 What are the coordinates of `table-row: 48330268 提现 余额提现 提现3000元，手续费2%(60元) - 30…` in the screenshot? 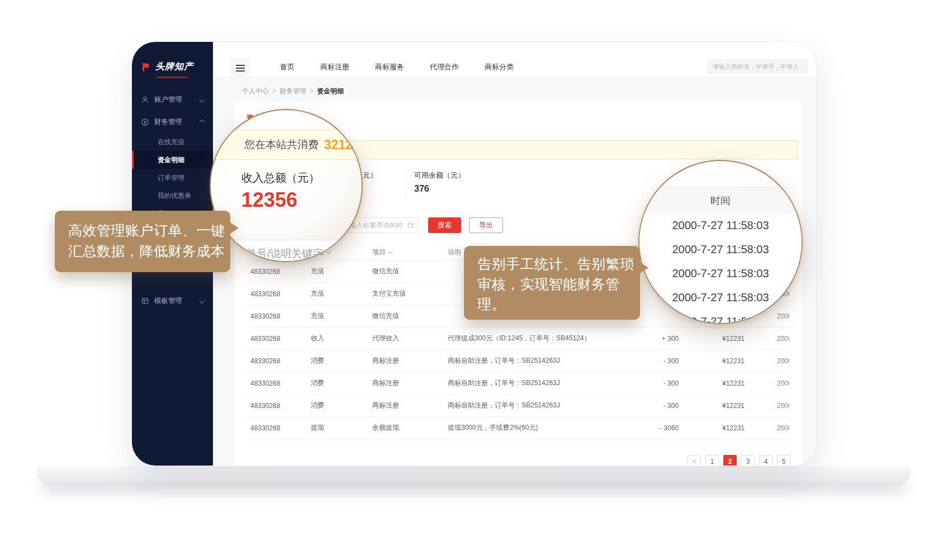 It's located at (519, 428).